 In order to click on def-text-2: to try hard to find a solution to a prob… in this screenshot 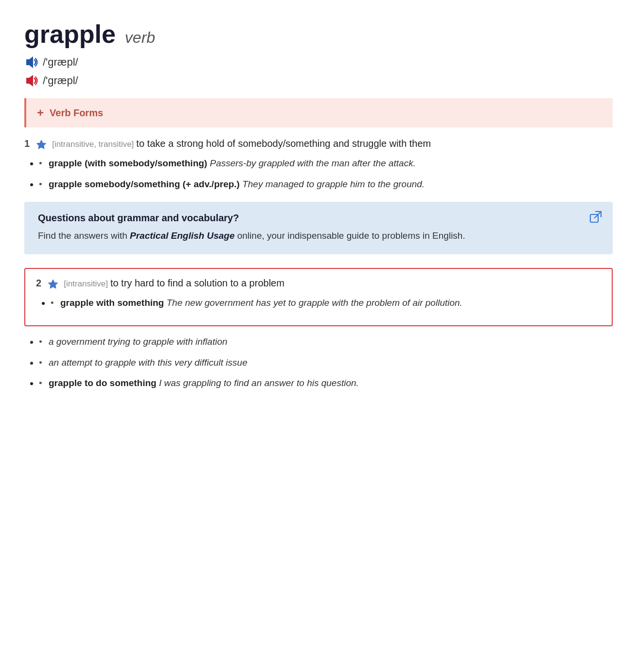, I will do `click(197, 283)`.